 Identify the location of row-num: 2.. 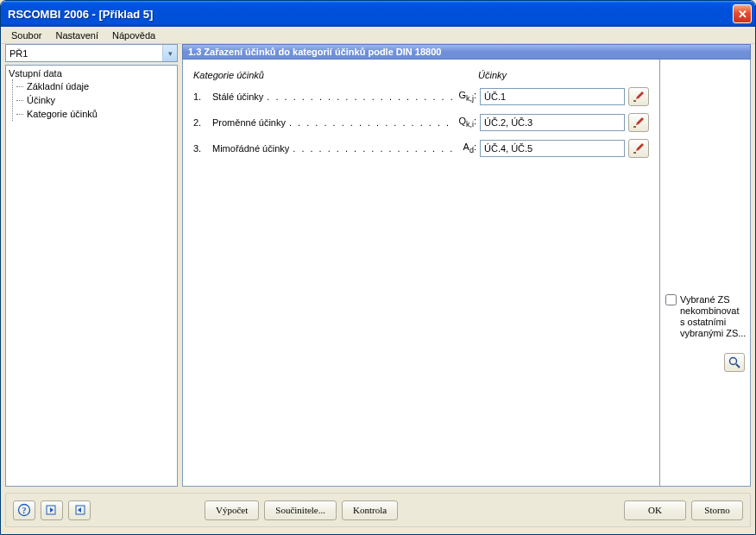
(203, 123).